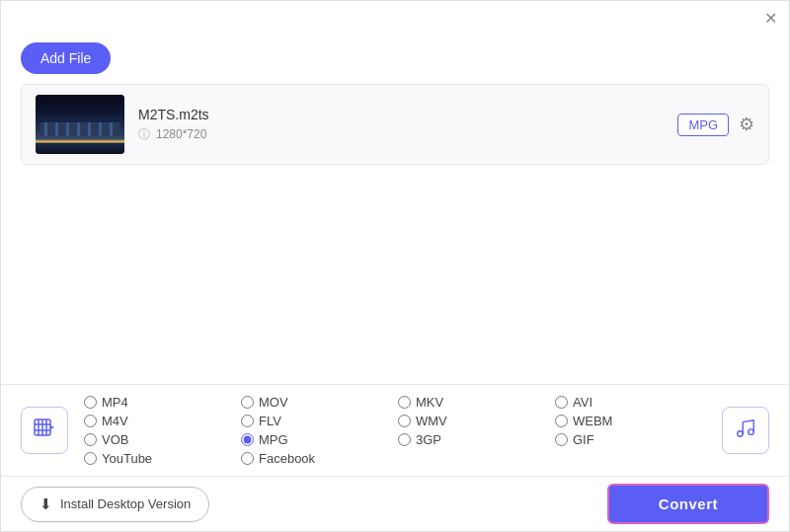  Describe the element at coordinates (770, 19) in the screenshot. I see `close-button: ✕` at that location.